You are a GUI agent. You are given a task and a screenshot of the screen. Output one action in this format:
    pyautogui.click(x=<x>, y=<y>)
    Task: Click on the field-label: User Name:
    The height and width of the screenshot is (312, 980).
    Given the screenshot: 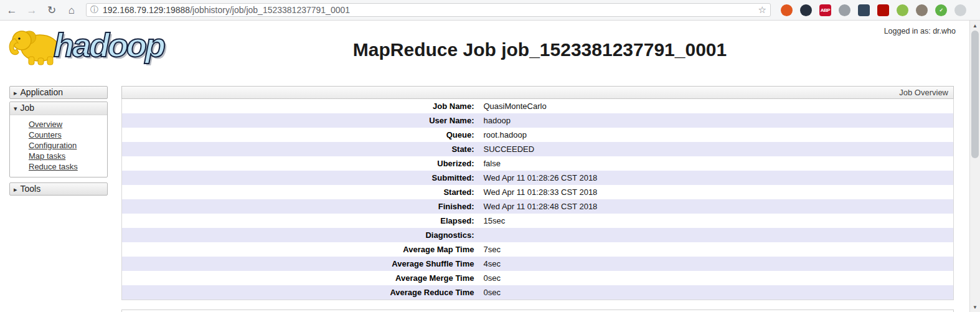 What is the action you would take?
    pyautogui.click(x=300, y=121)
    